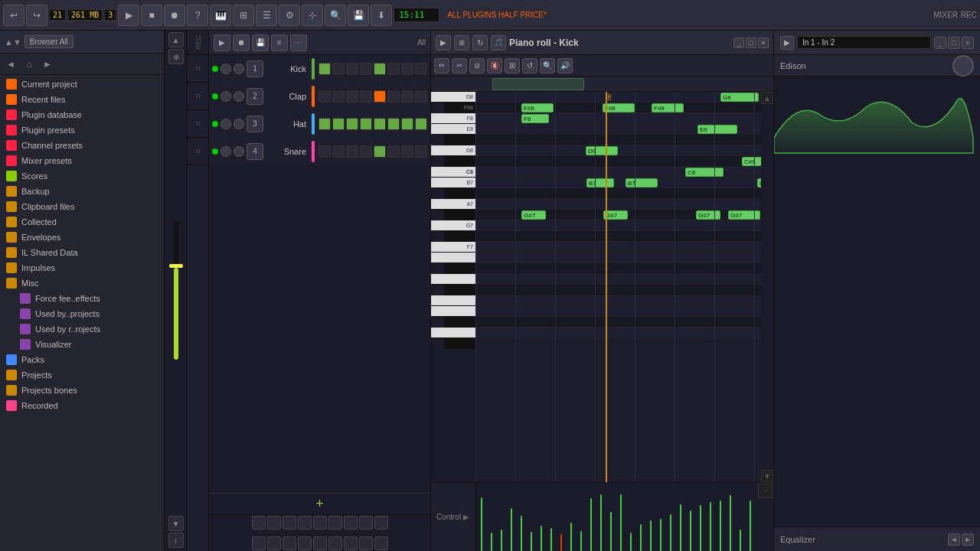 The height and width of the screenshot is (551, 980). I want to click on sidebar-item-used-by-projects: Used by..projects, so click(82, 314).